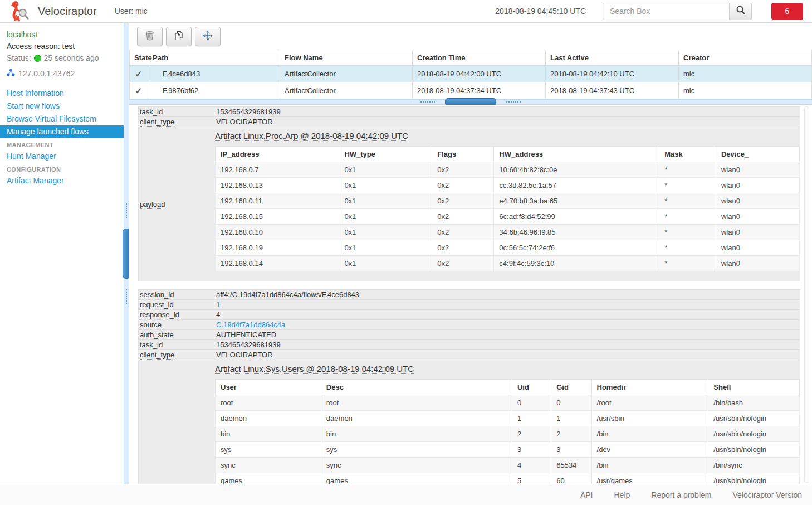 This screenshot has height=505, width=812. What do you see at coordinates (62, 156) in the screenshot?
I see `sidebar-item-hunt-manager: Hunt Manager` at bounding box center [62, 156].